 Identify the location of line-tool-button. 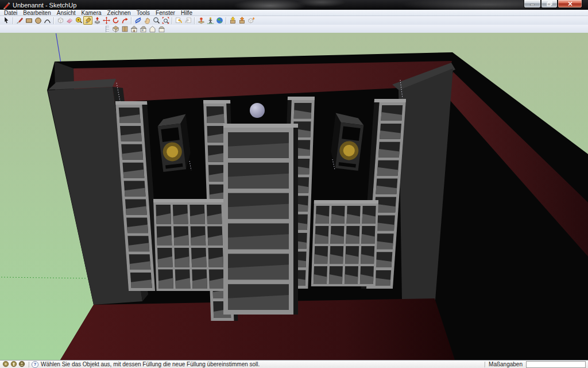
(20, 21).